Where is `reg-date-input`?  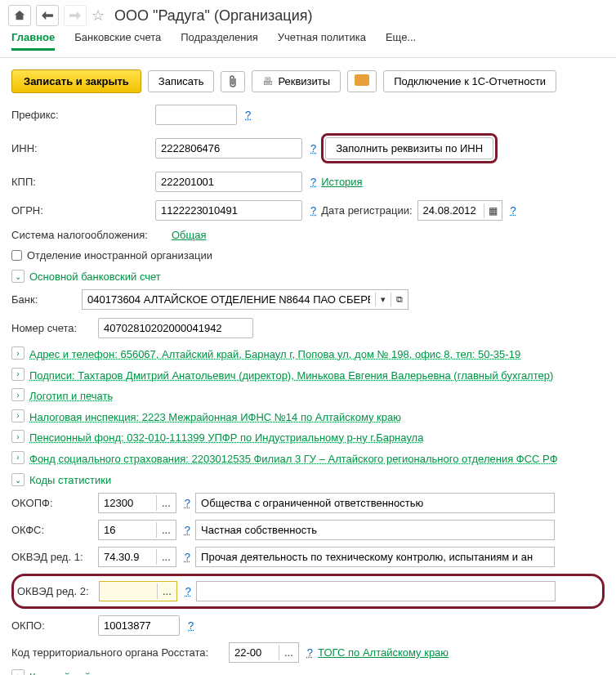 reg-date-input is located at coordinates (451, 211).